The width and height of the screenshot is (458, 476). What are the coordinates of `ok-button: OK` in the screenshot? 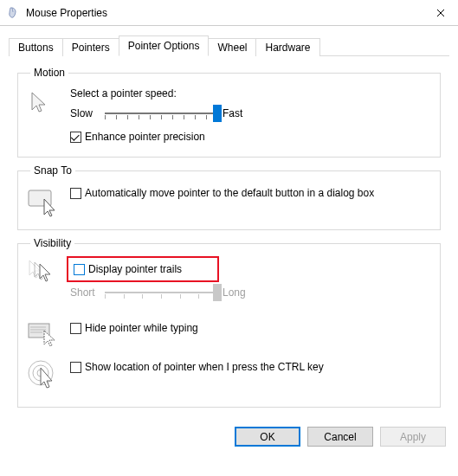 It's located at (268, 436).